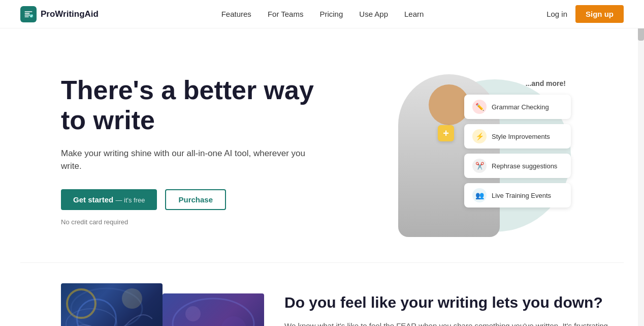 The width and height of the screenshot is (644, 326). I want to click on overlay-svg, so click(213, 310).